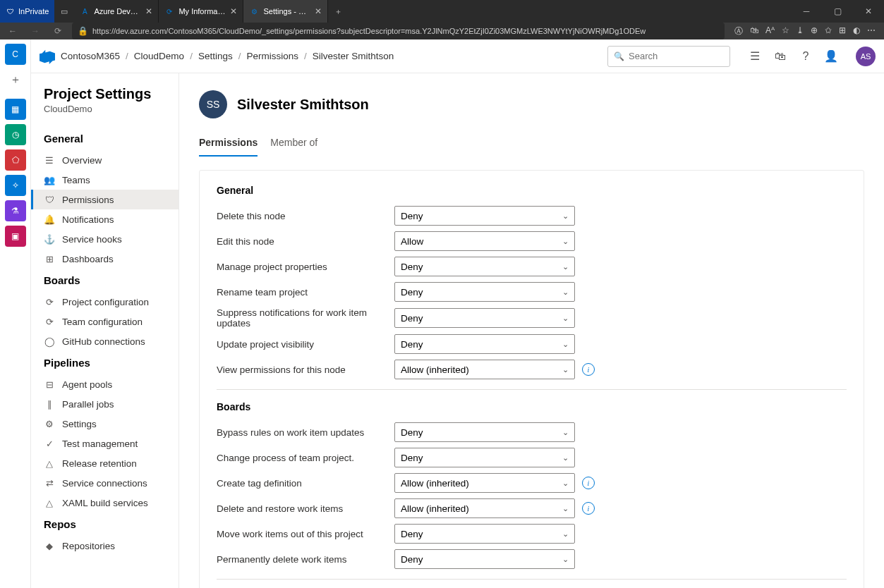 This screenshot has height=588, width=884. Describe the element at coordinates (90, 56) in the screenshot. I see `breadcrumb-item: ContosoM365` at that location.